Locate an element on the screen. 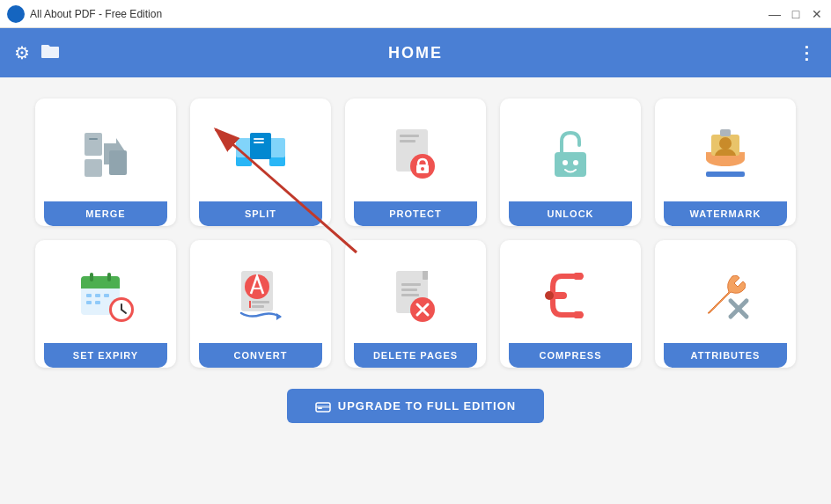 The width and height of the screenshot is (831, 504). maximize-button: □ is located at coordinates (796, 14).